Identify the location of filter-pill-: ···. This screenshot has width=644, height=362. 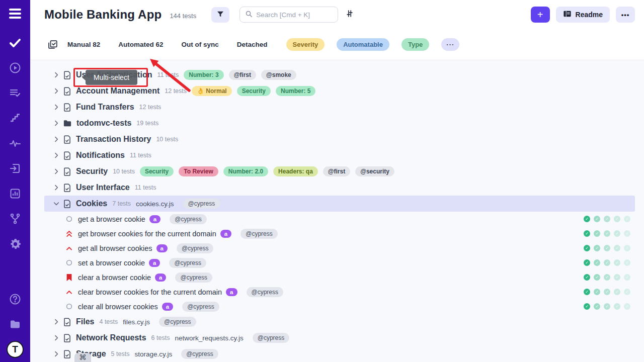
(450, 44).